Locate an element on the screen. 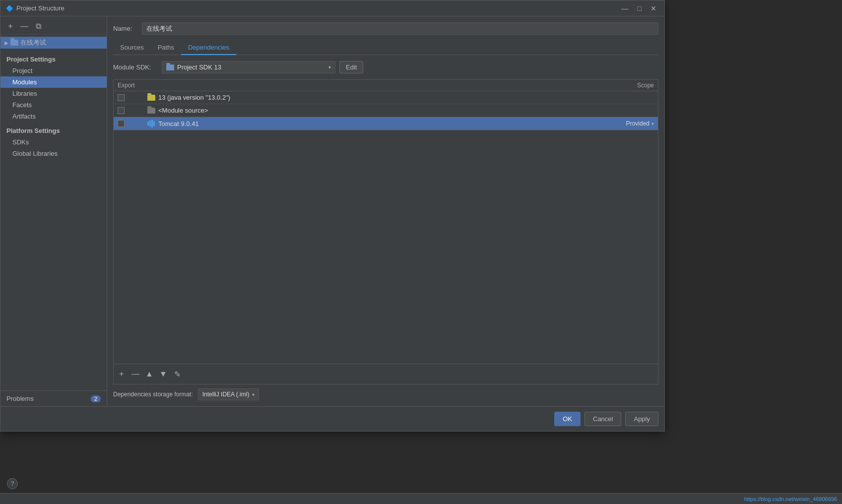 This screenshot has height=504, width=842. checkbox-java13 is located at coordinates (121, 98).